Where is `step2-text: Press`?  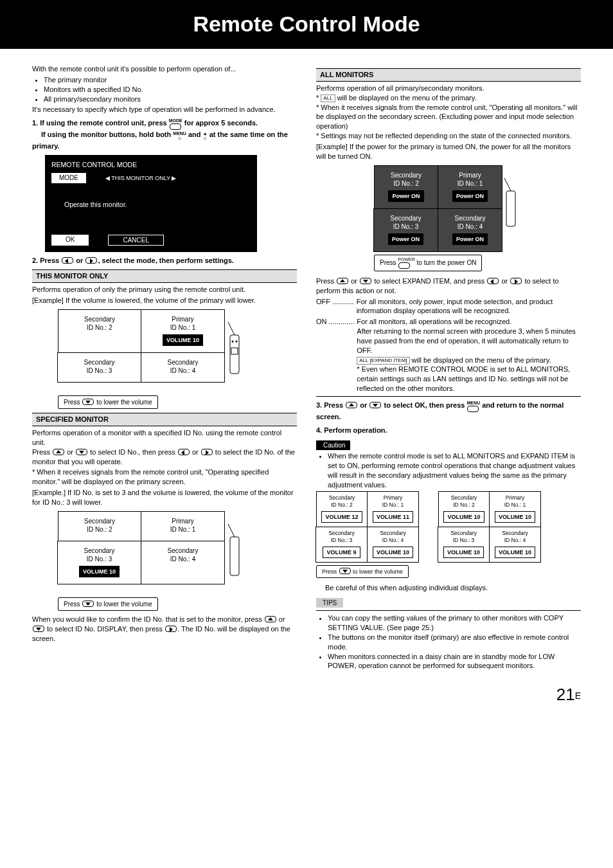
step2-text: Press is located at coordinates (49, 260).